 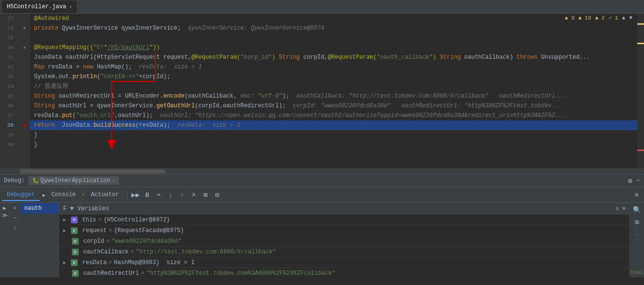 I want to click on line-num-35: 35, so click(x=8, y=96).